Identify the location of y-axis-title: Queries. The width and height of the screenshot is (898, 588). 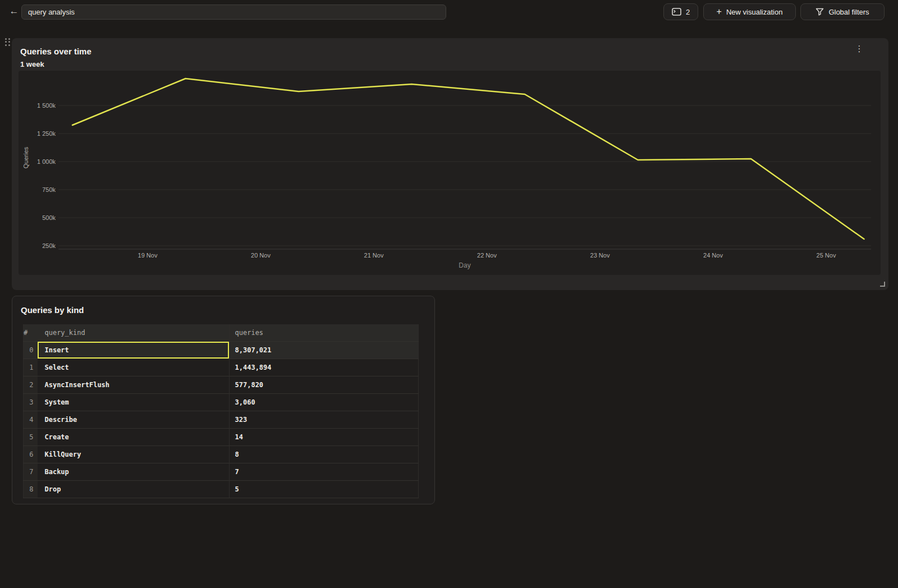
(26, 157).